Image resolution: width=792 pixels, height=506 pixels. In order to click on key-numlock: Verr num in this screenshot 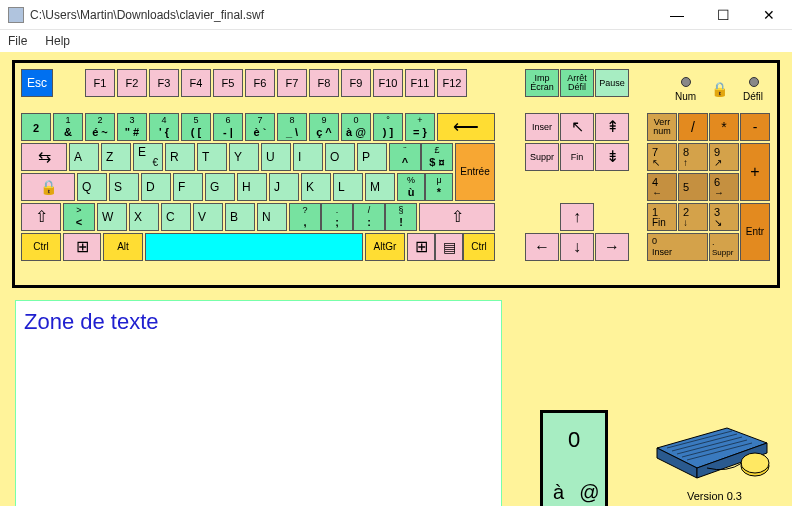, I will do `click(662, 127)`.